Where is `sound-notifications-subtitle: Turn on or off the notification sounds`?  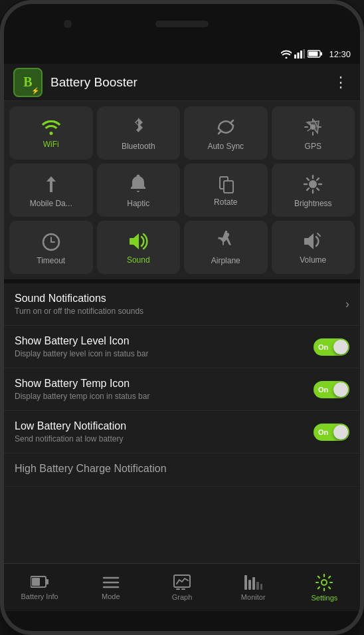 sound-notifications-subtitle: Turn on or off the notification sounds is located at coordinates (79, 311).